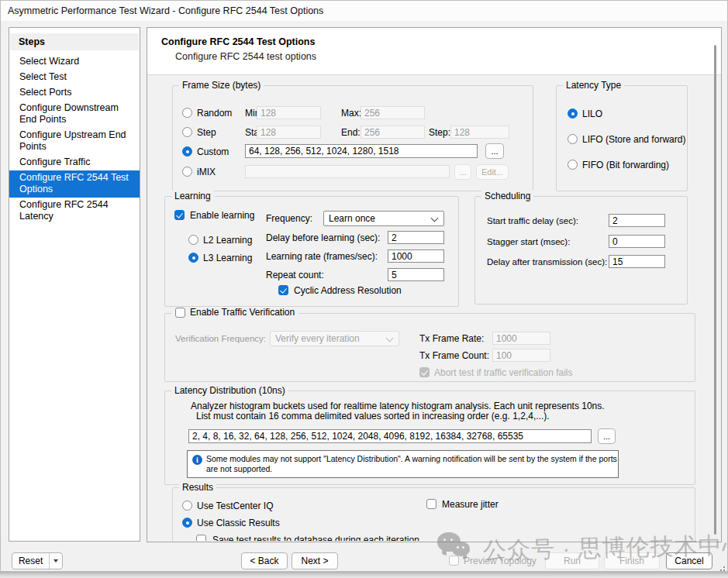 This screenshot has height=578, width=728. What do you see at coordinates (689, 561) in the screenshot?
I see `cancel-button: Cancel` at bounding box center [689, 561].